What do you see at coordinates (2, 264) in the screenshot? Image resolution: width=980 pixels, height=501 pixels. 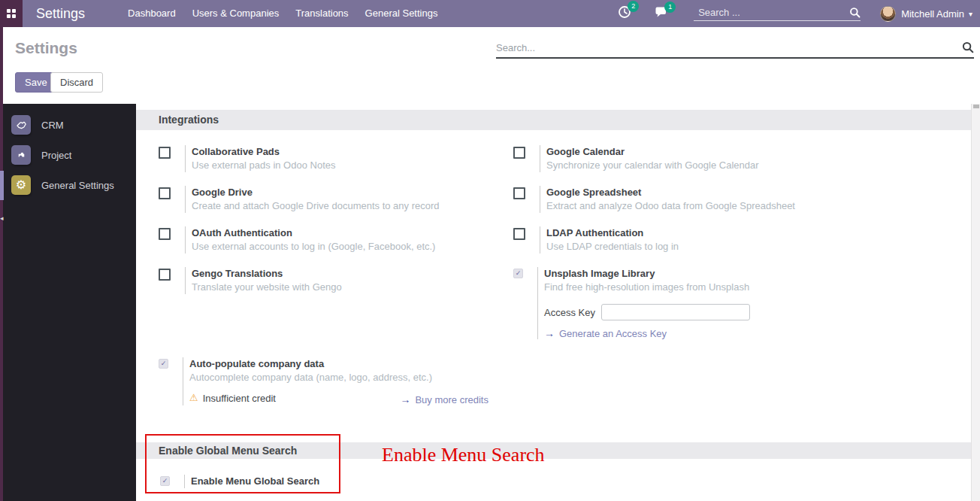 I see `window-edge-strip` at bounding box center [2, 264].